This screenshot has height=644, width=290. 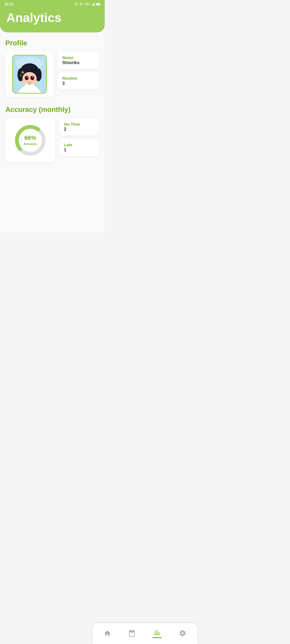 I want to click on name-card: Name Shioriko, so click(x=78, y=60).